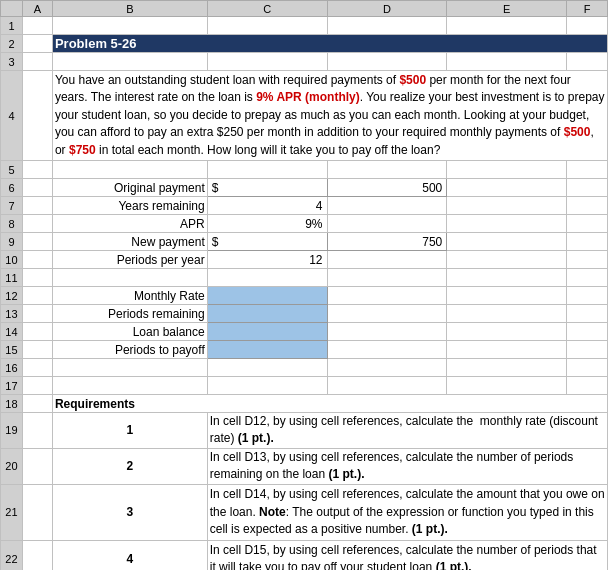  What do you see at coordinates (130, 62) in the screenshot?
I see `cell-b3` at bounding box center [130, 62].